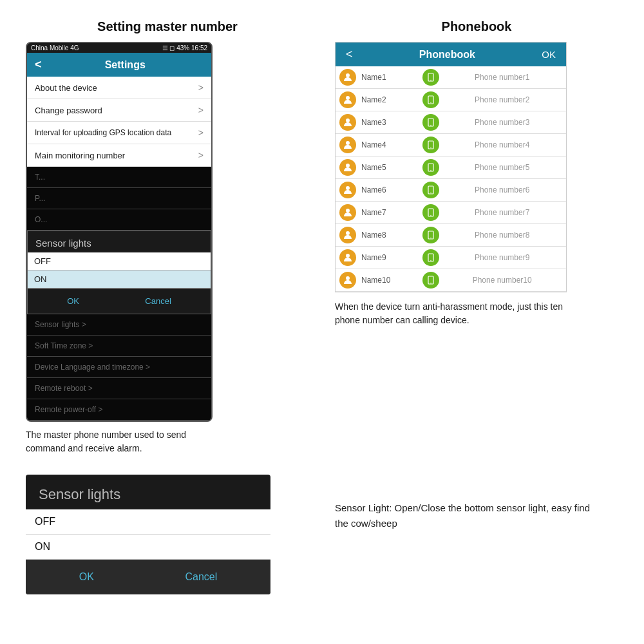 Image resolution: width=644 pixels, height=644 pixels. What do you see at coordinates (389, 77) in the screenshot?
I see `name-field-1: Name1` at bounding box center [389, 77].